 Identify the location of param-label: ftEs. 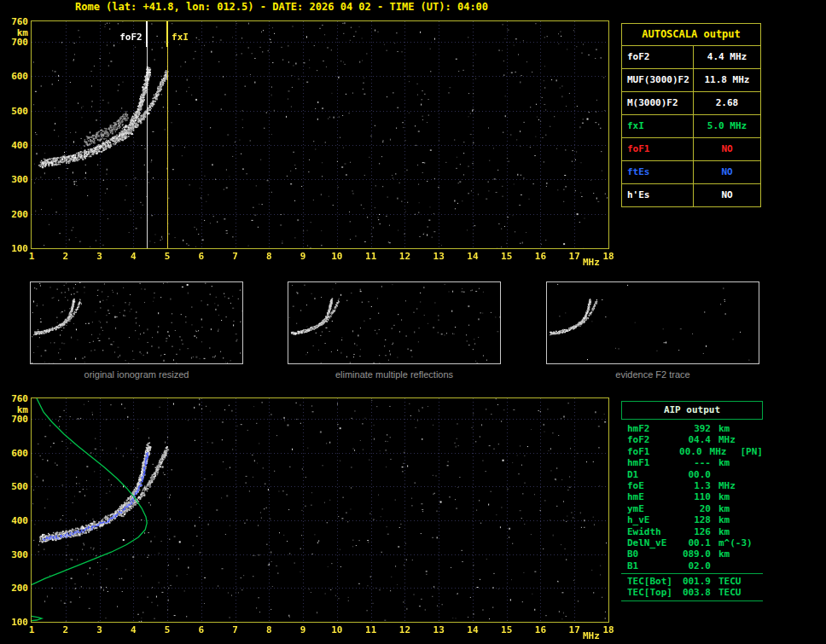
(658, 172).